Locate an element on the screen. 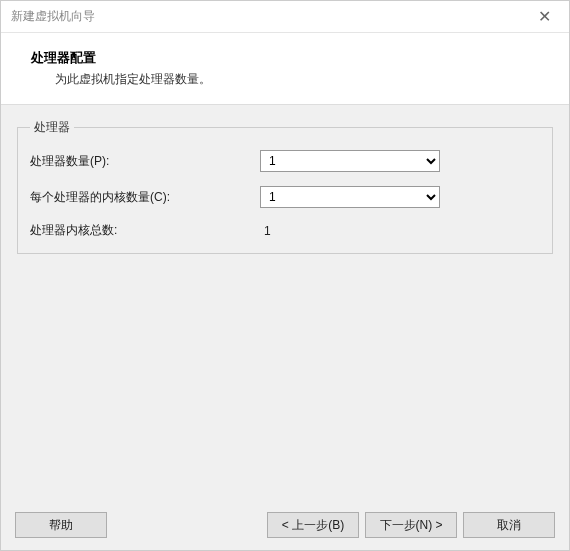 The image size is (570, 551). next-button: 下一步(N) > is located at coordinates (411, 525).